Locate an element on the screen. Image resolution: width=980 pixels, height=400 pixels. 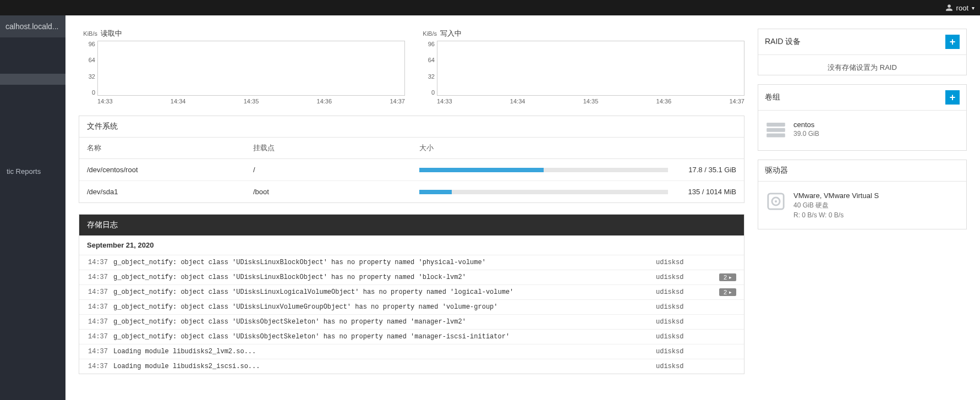
filesystems-header: 文件系统 is located at coordinates (412, 127).